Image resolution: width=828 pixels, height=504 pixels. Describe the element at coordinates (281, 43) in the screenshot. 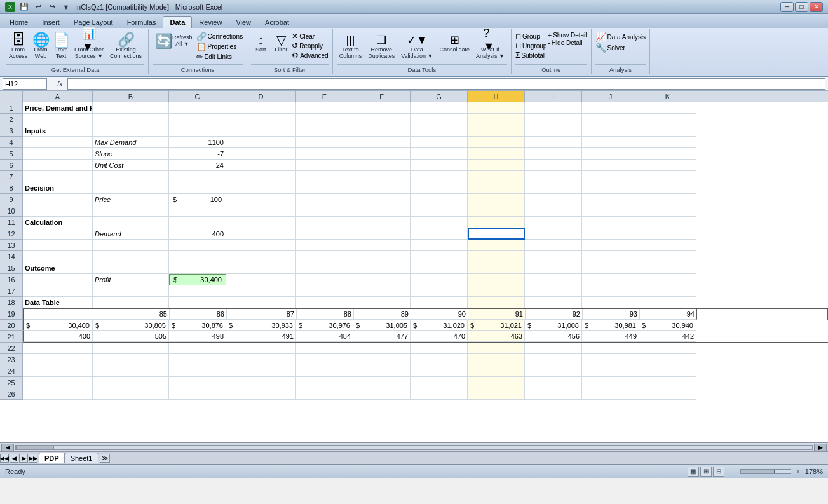

I see `filter-button: ▽ Filter` at that location.